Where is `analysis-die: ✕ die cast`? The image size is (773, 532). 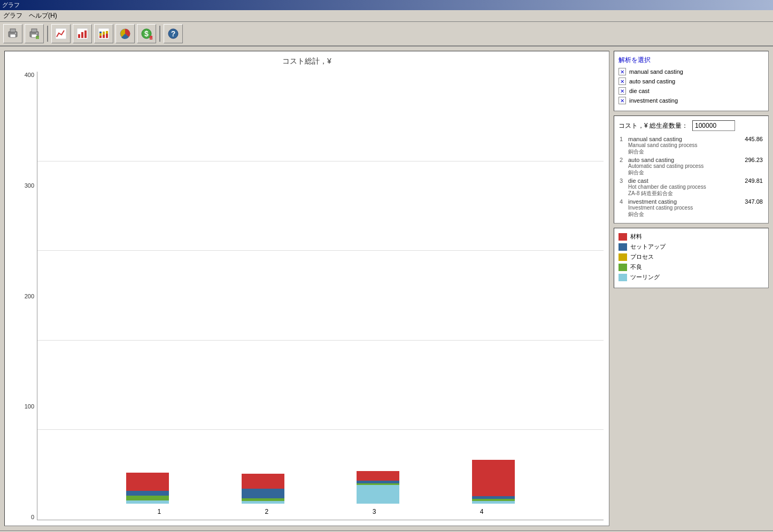
analysis-die: ✕ die cast is located at coordinates (691, 91).